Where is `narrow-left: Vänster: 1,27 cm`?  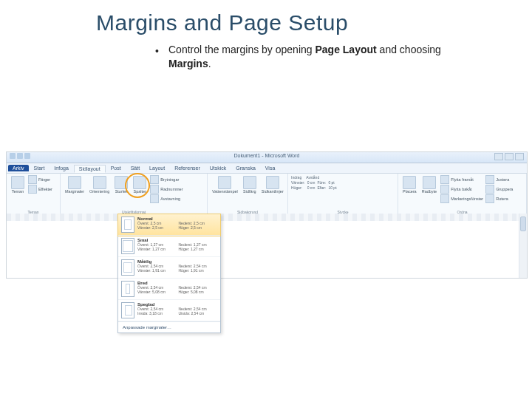
narrow-left: Vänster: 1,27 cm is located at coordinates (157, 250).